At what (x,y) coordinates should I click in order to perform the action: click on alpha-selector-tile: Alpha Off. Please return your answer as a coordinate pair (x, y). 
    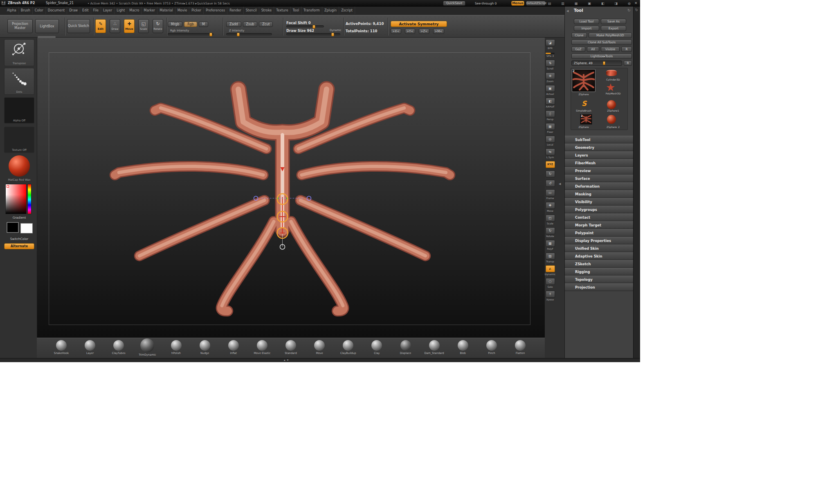
    Looking at the image, I should click on (19, 110).